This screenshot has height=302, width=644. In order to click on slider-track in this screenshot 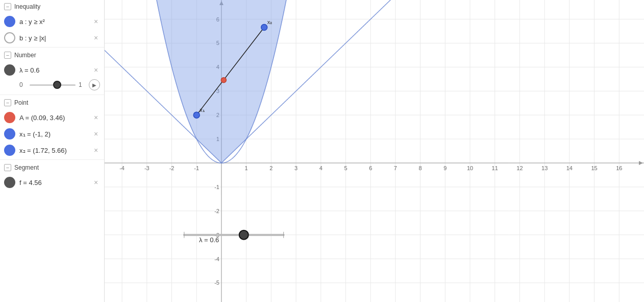, I will do `click(53, 85)`.